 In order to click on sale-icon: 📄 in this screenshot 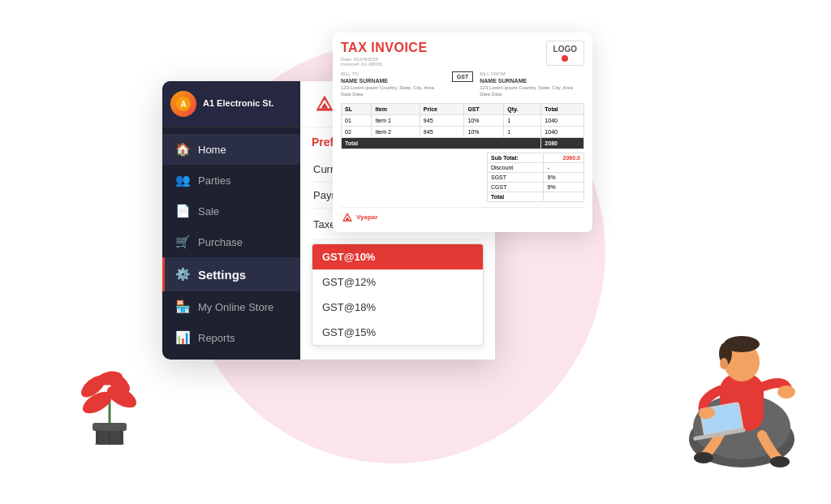, I will do `click(183, 211)`.